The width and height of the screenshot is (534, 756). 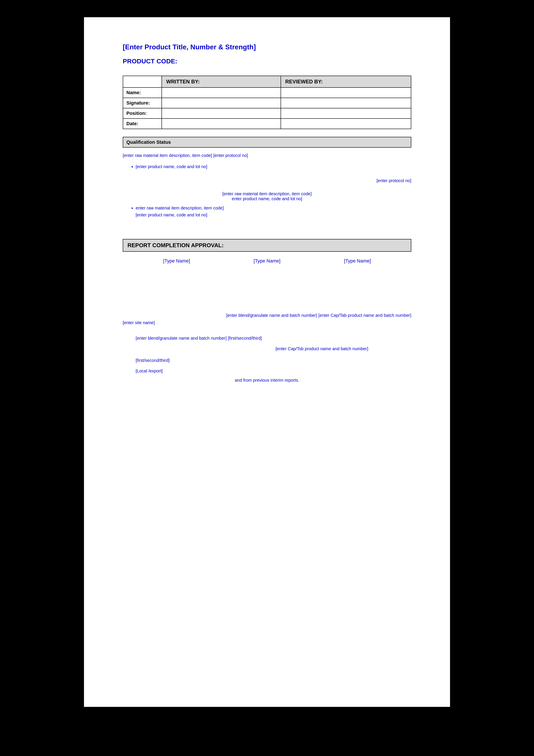 What do you see at coordinates (267, 380) in the screenshot?
I see `bottom-para-5: and from previous interim reports.` at bounding box center [267, 380].